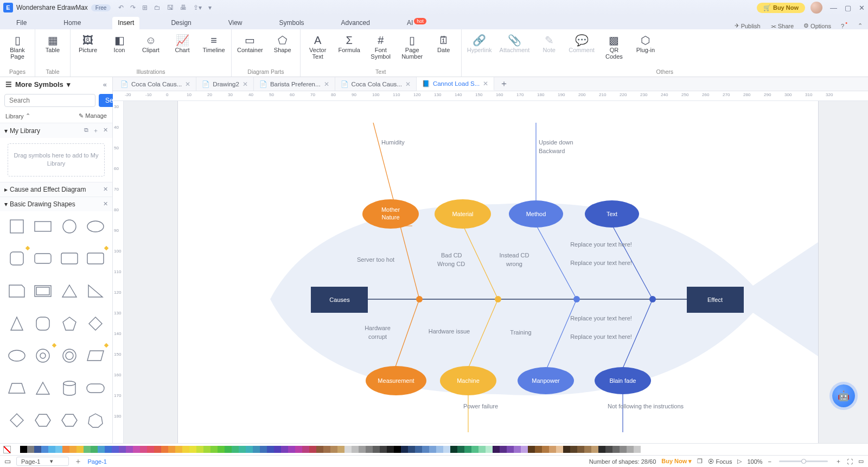  Describe the element at coordinates (17, 324) in the screenshot. I see `shape-triangle2` at that location.